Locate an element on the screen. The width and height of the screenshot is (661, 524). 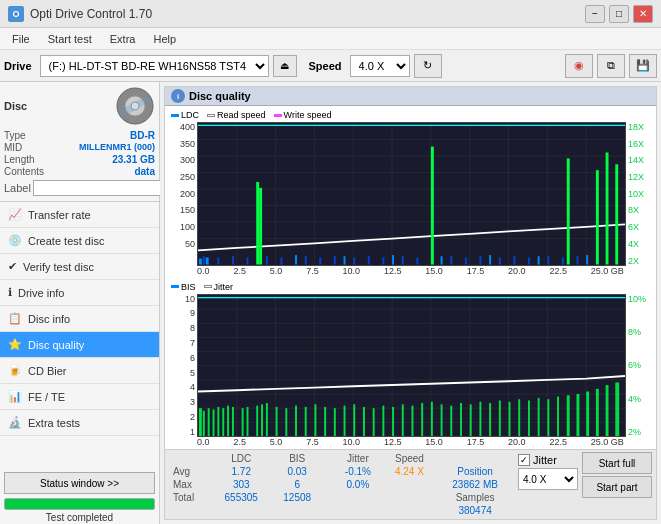
nav-extra-tests: 🔬 Extra tests is located at coordinates (80, 423).